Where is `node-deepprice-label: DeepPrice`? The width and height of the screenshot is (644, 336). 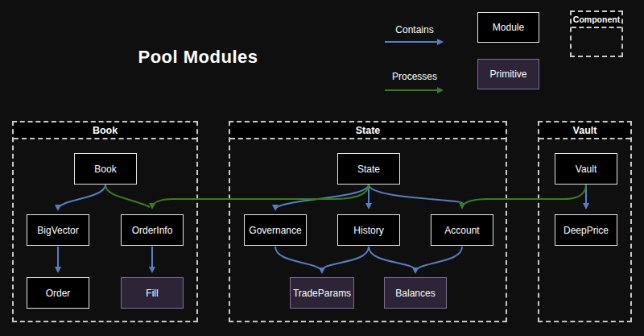 node-deepprice-label: DeepPrice is located at coordinates (586, 230).